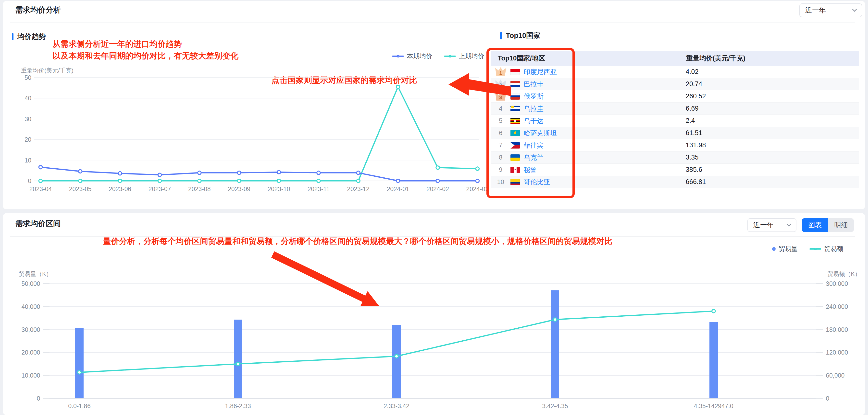  I want to click on avg-price-value: 61.51, so click(769, 133).